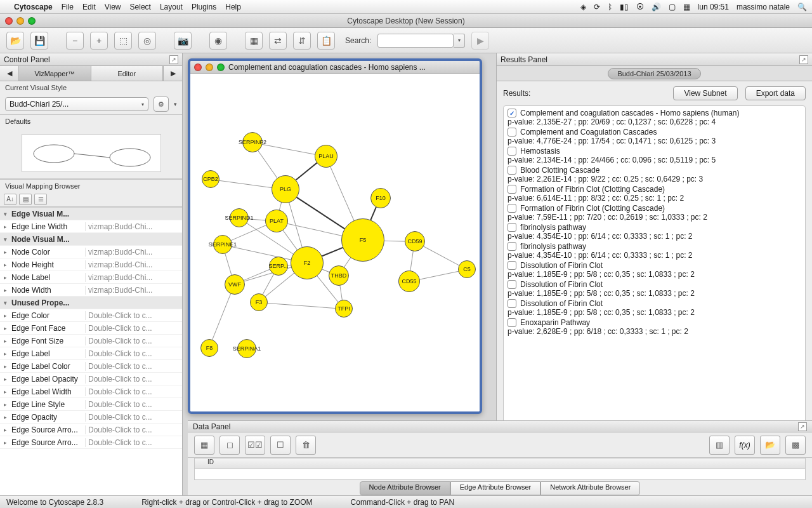 This screenshot has width=812, height=508. Describe the element at coordinates (209, 348) in the screenshot. I see `network-node: F8` at that location.